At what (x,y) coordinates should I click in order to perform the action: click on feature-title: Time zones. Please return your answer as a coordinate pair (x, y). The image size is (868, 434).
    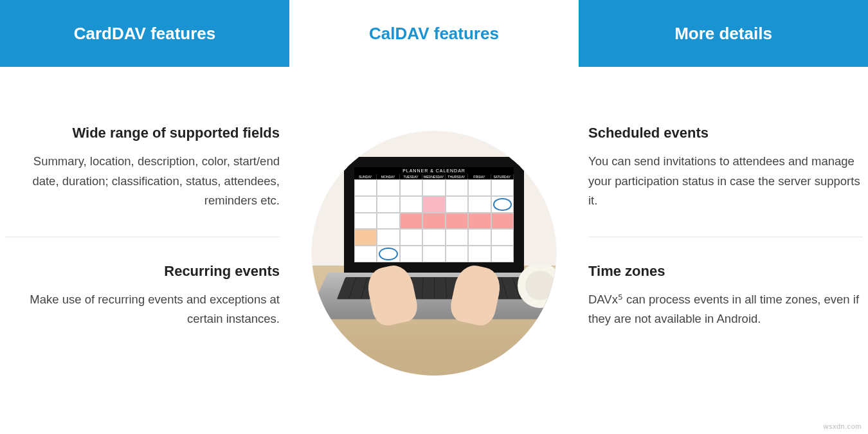
    Looking at the image, I should click on (725, 271).